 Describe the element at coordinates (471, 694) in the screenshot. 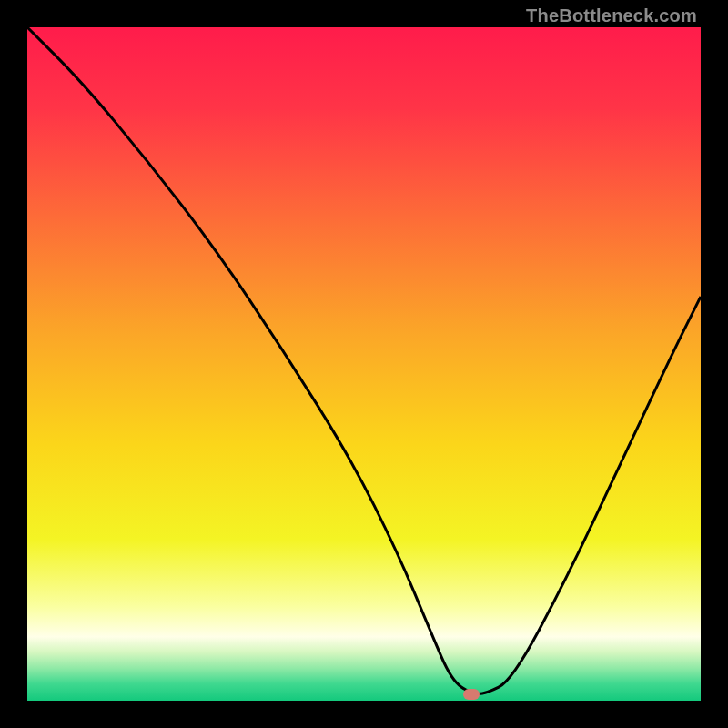

I see `optimal-marker` at that location.